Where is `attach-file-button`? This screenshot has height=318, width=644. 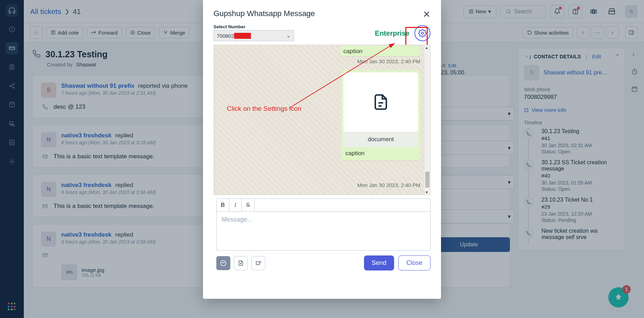
attach-file-button is located at coordinates (241, 263).